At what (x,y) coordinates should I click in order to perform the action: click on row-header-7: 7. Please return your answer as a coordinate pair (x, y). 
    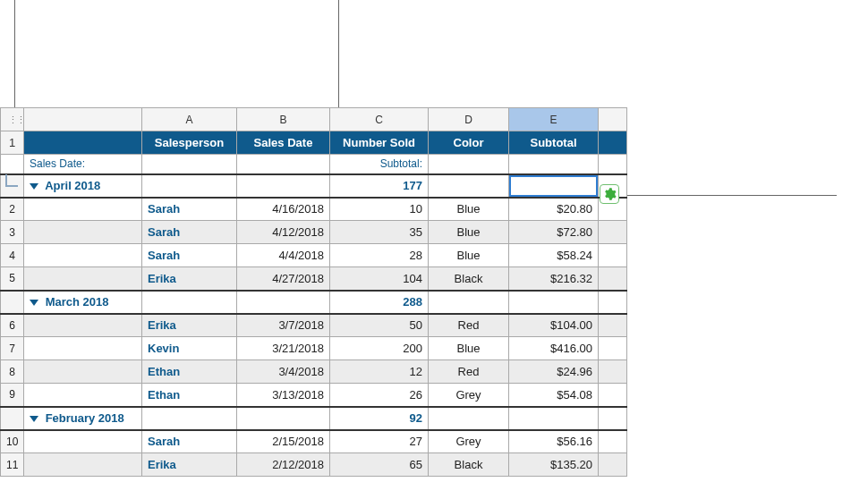
    Looking at the image, I should click on (13, 349).